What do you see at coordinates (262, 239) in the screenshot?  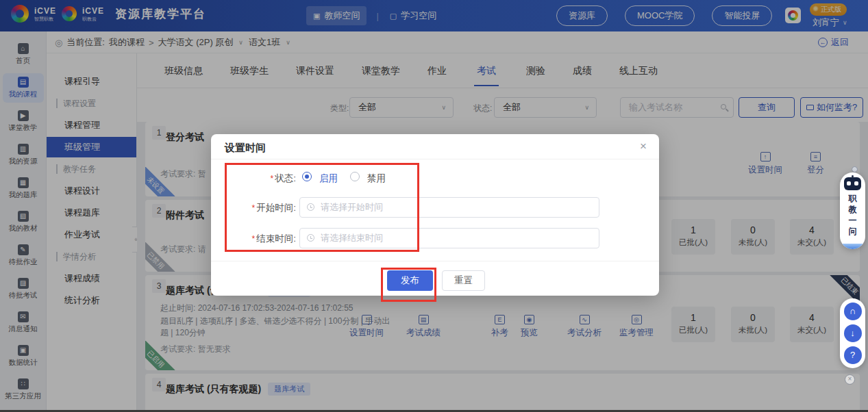 I see `end-time-field-label: *结束时间:` at bounding box center [262, 239].